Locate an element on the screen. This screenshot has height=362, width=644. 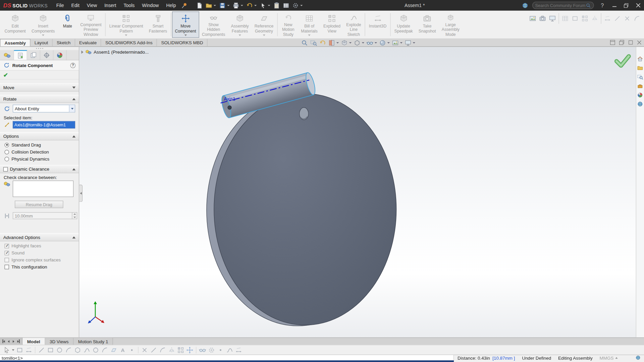
select-dropdown is located at coordinates (269, 5).